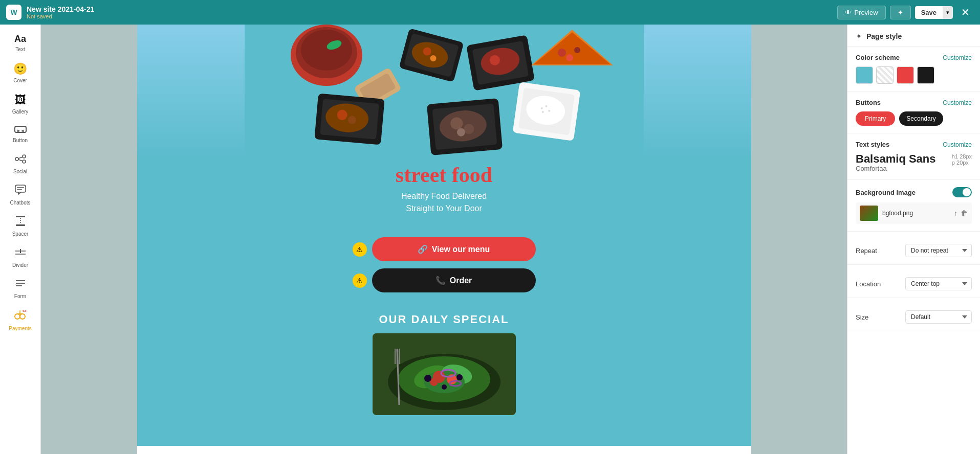 This screenshot has width=980, height=454. What do you see at coordinates (20, 164) in the screenshot?
I see `sidebar-item-social: Social` at bounding box center [20, 164].